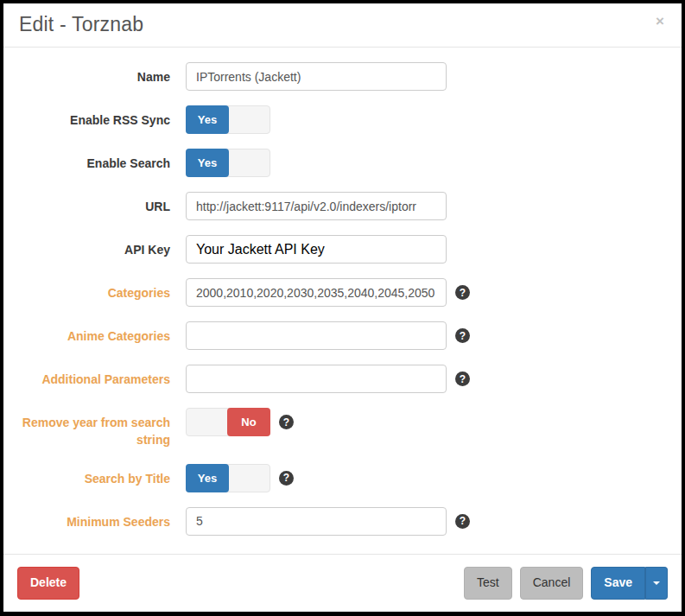 The height and width of the screenshot is (616, 685). Describe the element at coordinates (102, 204) in the screenshot. I see `url-label: URL` at that location.